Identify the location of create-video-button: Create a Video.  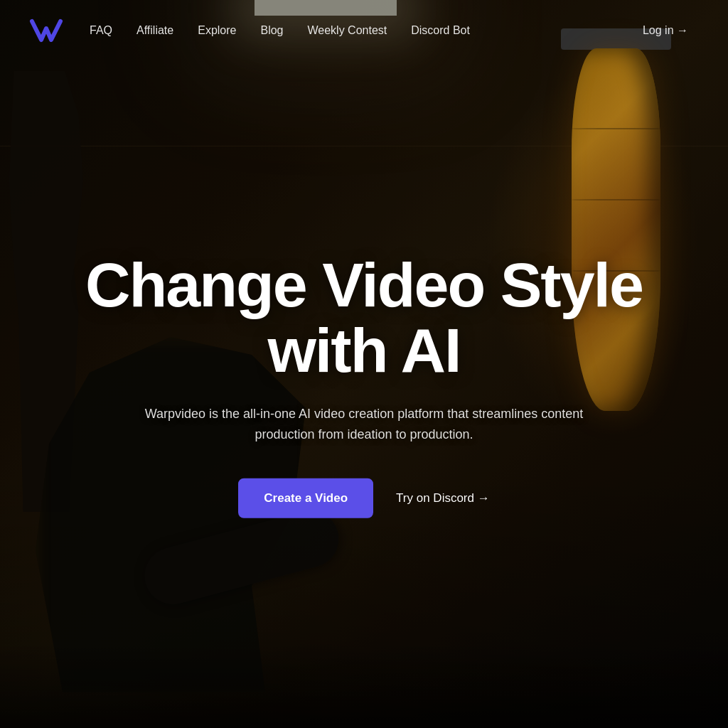
(306, 498).